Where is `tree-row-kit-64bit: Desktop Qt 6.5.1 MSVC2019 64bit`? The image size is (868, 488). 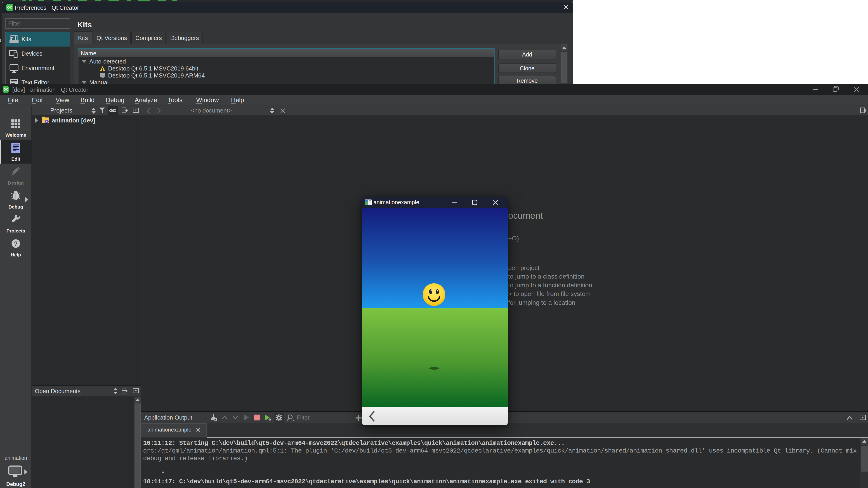 tree-row-kit-64bit: Desktop Qt 6.5.1 MSVC2019 64bit is located at coordinates (286, 69).